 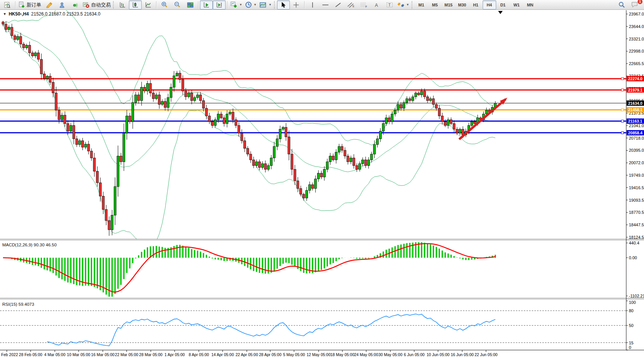 What do you see at coordinates (234, 5) in the screenshot?
I see `new-chart-icon` at bounding box center [234, 5].